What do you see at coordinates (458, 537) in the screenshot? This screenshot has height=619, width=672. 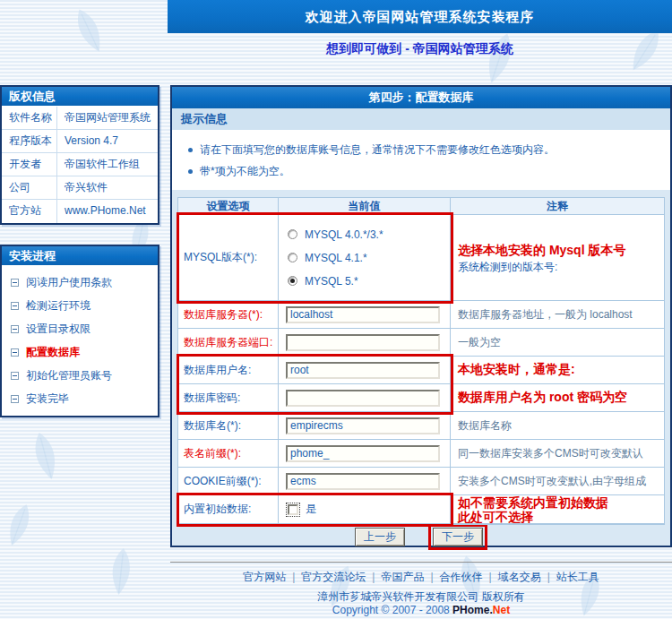 I see `next-step-button: 下一步` at bounding box center [458, 537].